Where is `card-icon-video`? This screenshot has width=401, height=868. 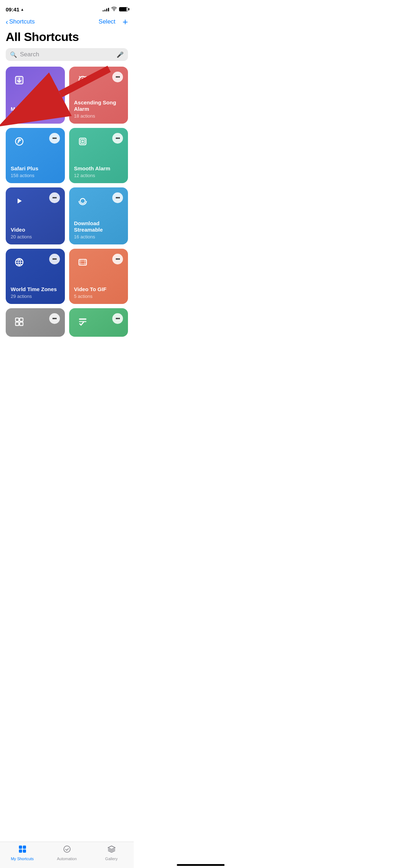 card-icon-video is located at coordinates (19, 201).